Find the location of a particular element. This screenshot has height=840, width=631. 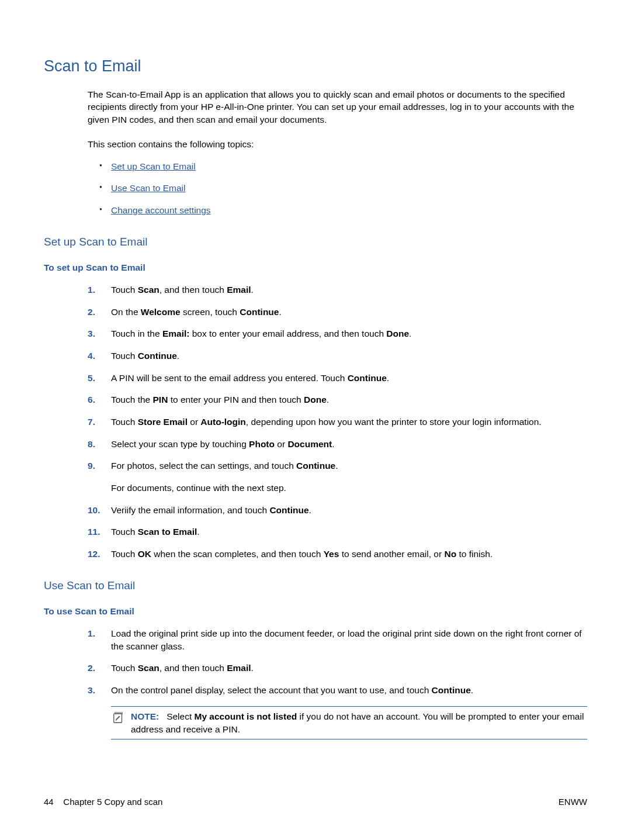

text: On the control panel display, select the… is located at coordinates (271, 690).